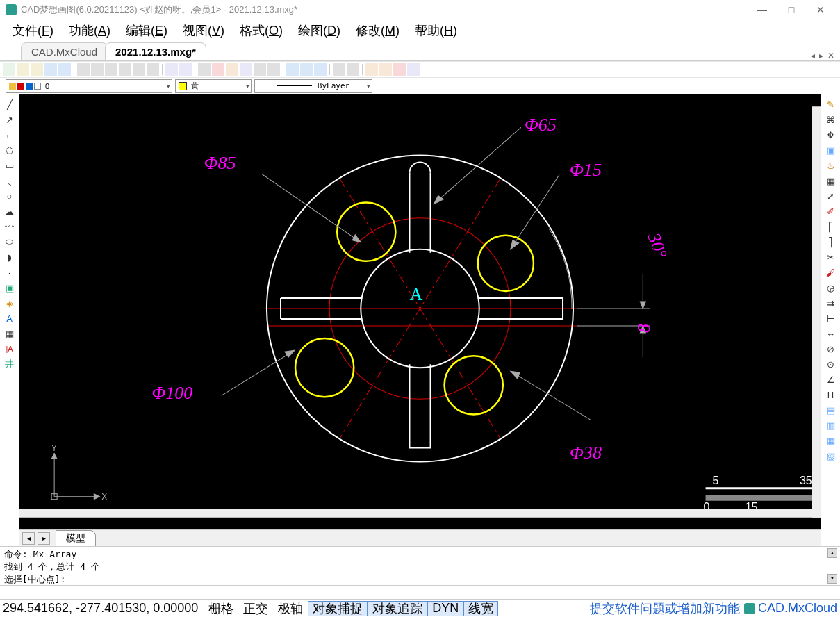  What do you see at coordinates (76, 538) in the screenshot?
I see `model-tab: 模型` at bounding box center [76, 538].